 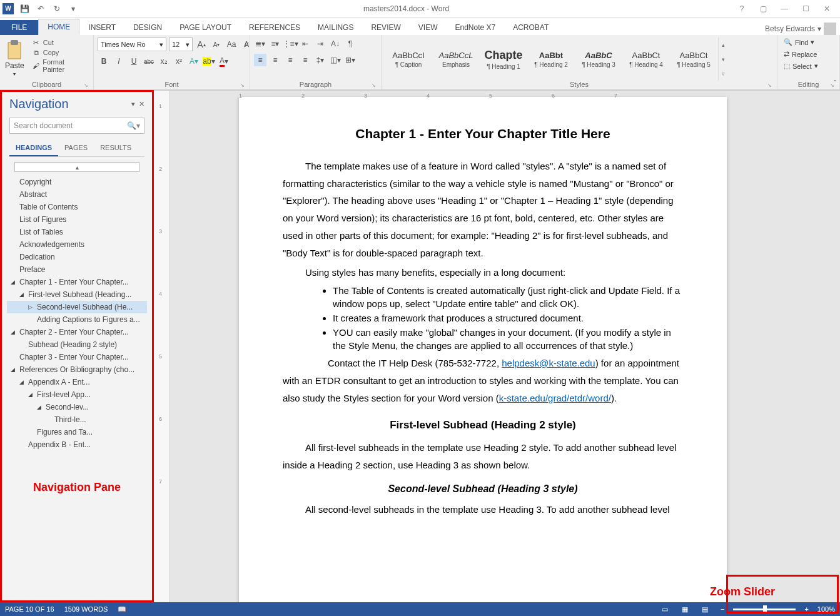 What do you see at coordinates (77, 194) in the screenshot?
I see `nav-heading-item: Abstract` at bounding box center [77, 194].